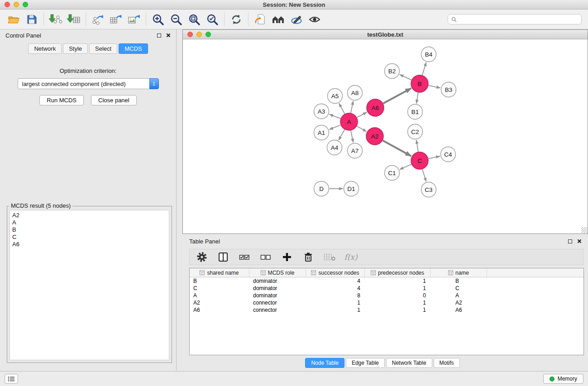  Describe the element at coordinates (352, 107) in the screenshot. I see `edge-A-A8` at that location.